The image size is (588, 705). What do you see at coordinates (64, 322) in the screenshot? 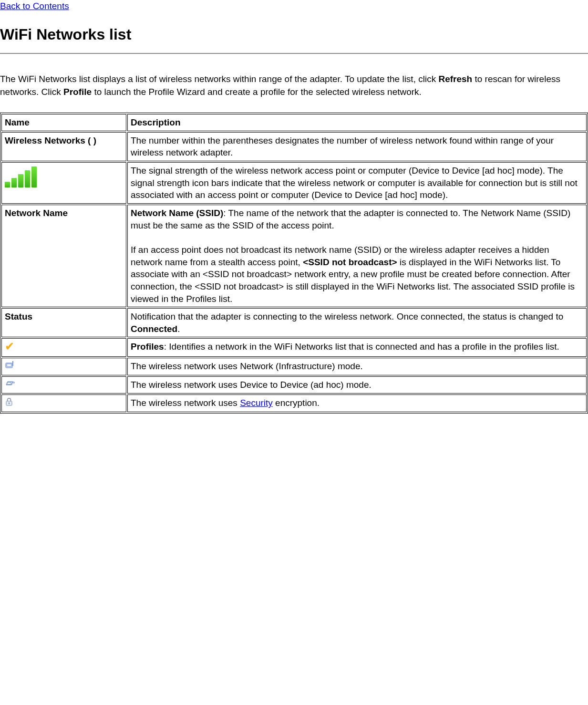
I see `row-name: Status` at bounding box center [64, 322].